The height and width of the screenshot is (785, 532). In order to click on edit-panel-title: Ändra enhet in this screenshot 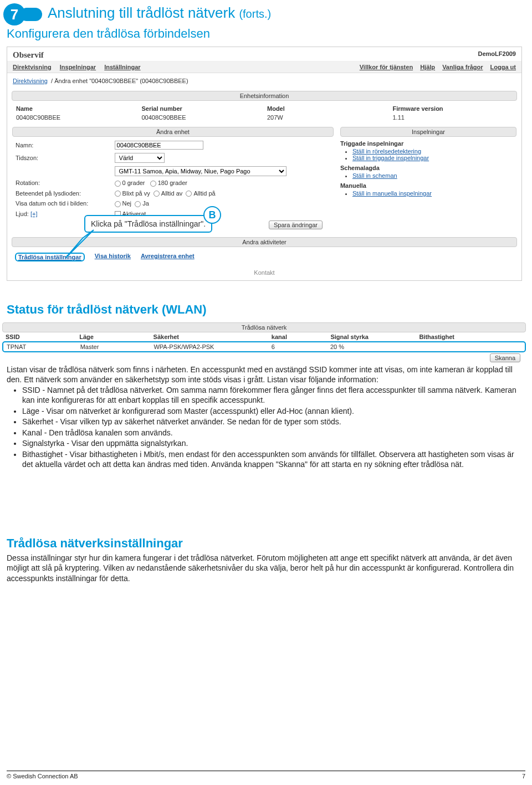, I will do `click(173, 132)`.